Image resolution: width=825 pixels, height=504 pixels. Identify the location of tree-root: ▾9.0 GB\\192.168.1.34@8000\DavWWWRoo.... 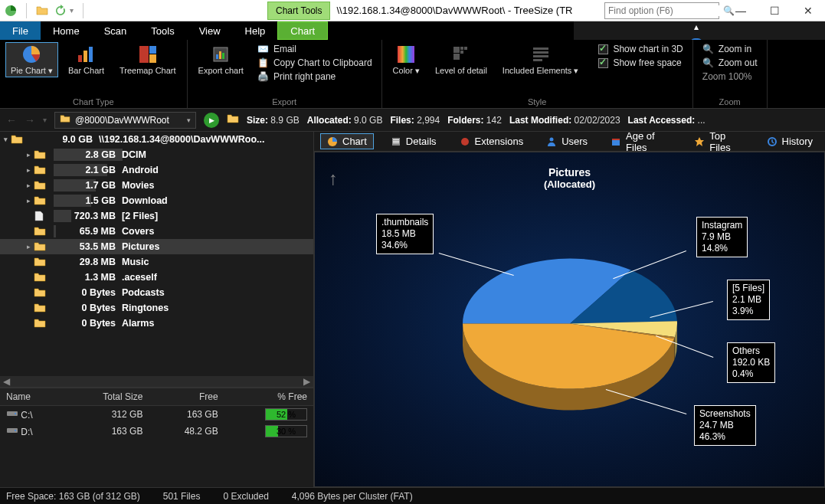
(156, 139).